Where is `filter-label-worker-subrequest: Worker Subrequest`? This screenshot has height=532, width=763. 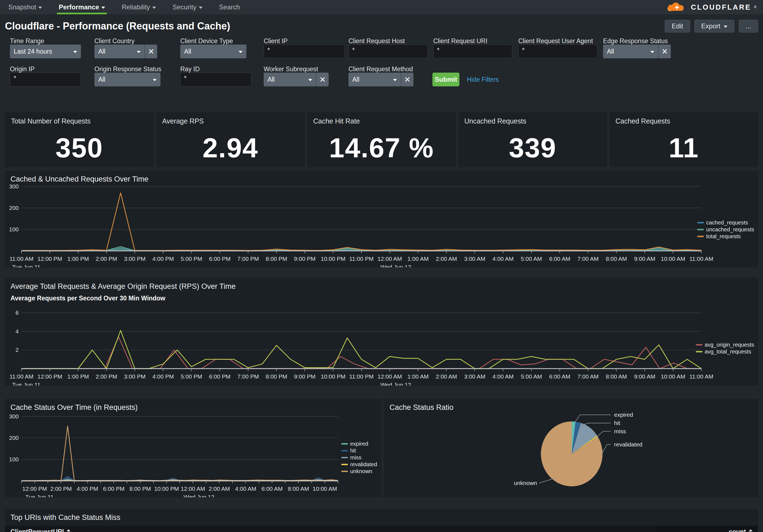
filter-label-worker-subrequest: Worker Subrequest is located at coordinates (291, 69).